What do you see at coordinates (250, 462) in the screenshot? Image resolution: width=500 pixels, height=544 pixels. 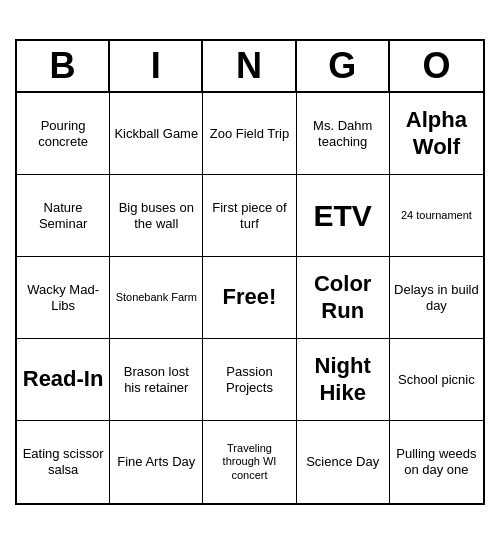 I see `bingo-cell-22: Traveling through WI concert` at bounding box center [250, 462].